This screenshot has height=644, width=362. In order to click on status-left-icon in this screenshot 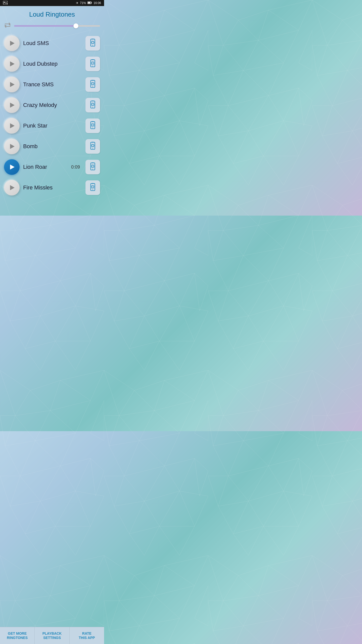, I will do `click(5, 3)`.